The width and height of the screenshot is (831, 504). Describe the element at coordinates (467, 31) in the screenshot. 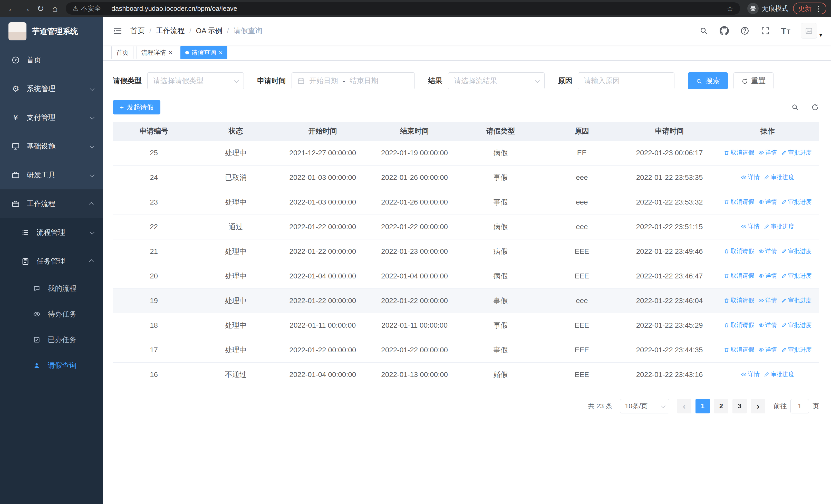

I see `top-navbar: 首页 / 工作流程 / OA 示例 / 请假查询 TT ▾` at that location.